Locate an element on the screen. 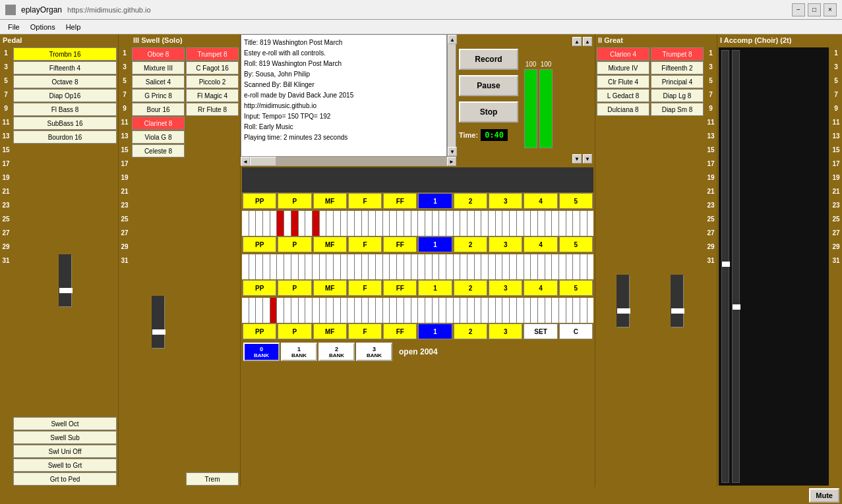 The height and width of the screenshot is (504, 842). swell-stop-flmagic: Fl Magic 4 is located at coordinates (212, 96).